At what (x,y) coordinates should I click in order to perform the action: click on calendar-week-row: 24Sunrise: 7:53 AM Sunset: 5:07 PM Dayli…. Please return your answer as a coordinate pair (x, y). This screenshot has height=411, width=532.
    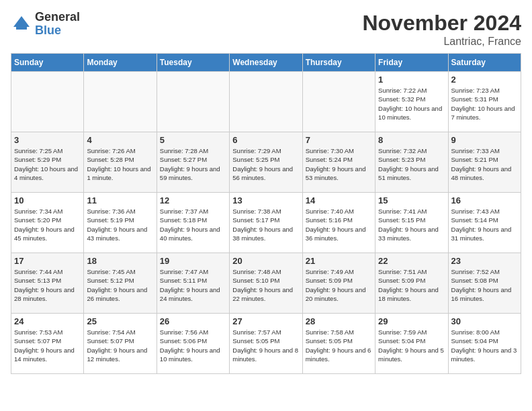
    Looking at the image, I should click on (266, 344).